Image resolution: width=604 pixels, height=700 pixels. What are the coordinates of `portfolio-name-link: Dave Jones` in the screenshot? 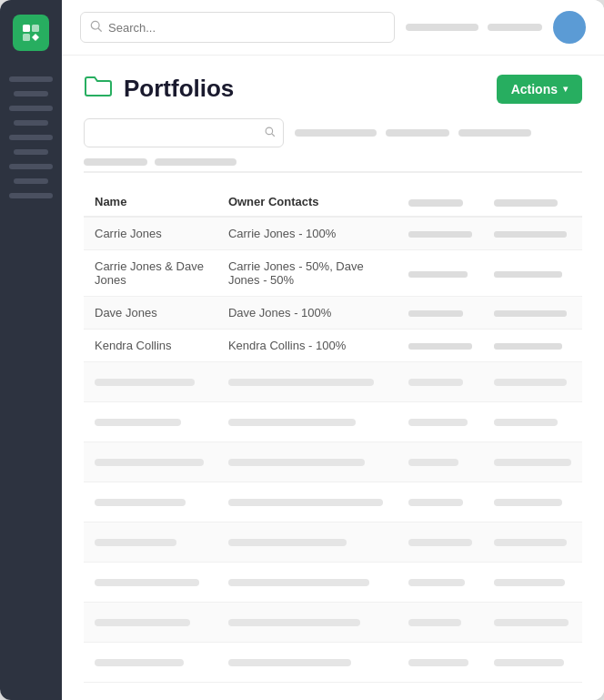 It's located at (151, 313).